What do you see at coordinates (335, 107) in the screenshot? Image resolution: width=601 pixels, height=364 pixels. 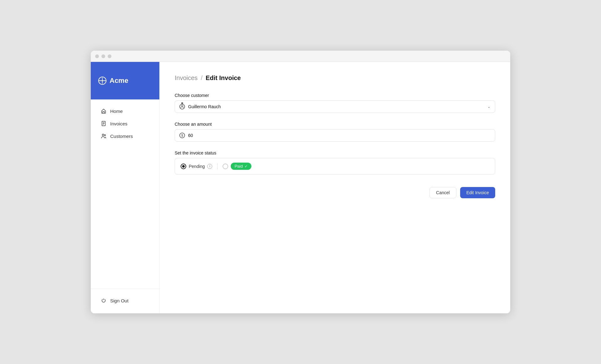 I see `customer-select: Guillermo Rauch ⌄` at bounding box center [335, 107].